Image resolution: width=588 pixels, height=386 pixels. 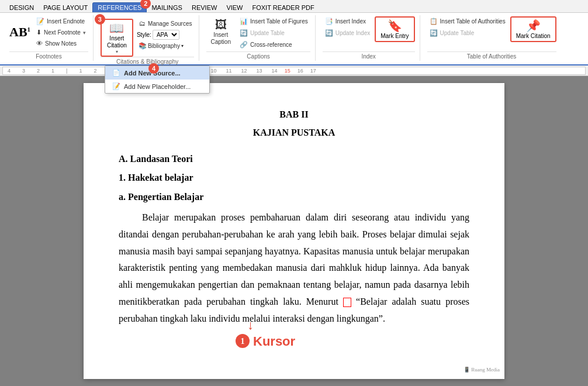 I want to click on style-select: APA, so click(x=166, y=35).